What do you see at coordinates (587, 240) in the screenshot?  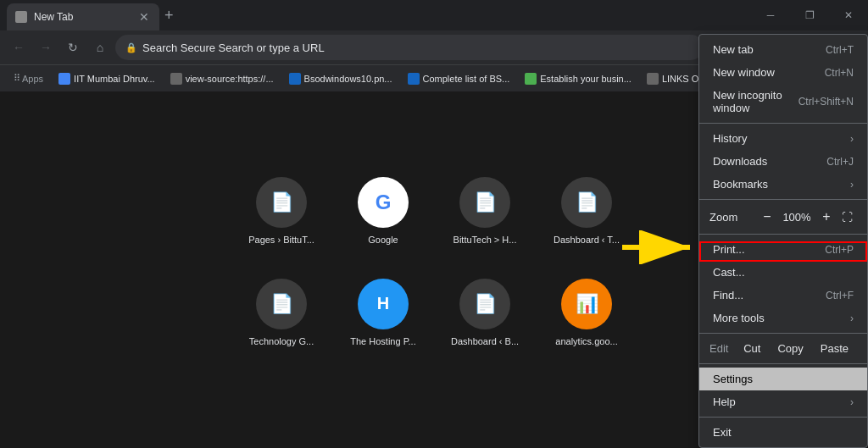 I see `shortcut-label-3: Dashboard ‹ T...` at bounding box center [587, 240].